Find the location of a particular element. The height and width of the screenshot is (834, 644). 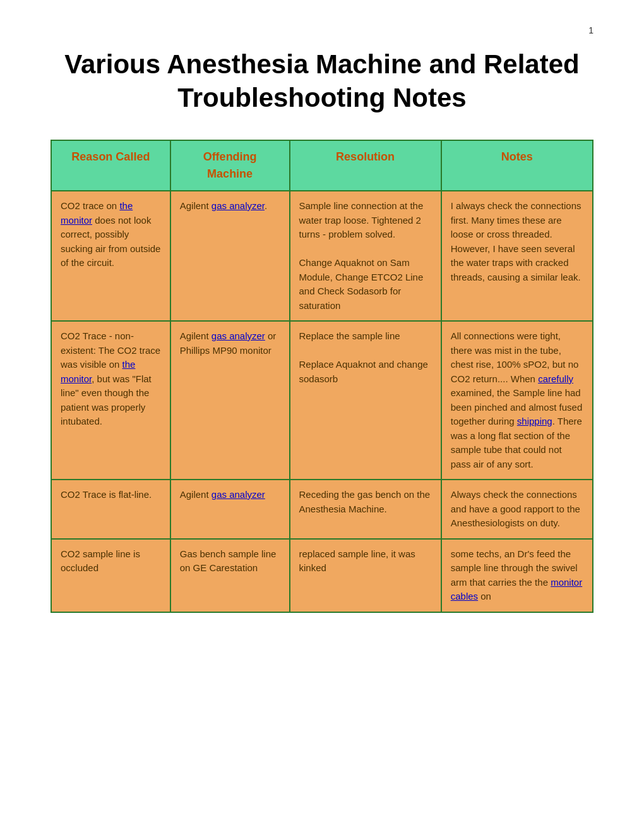

reason-called-cell-2: CO2 Trace - non-existent: The CO2 trace … is located at coordinates (111, 401).